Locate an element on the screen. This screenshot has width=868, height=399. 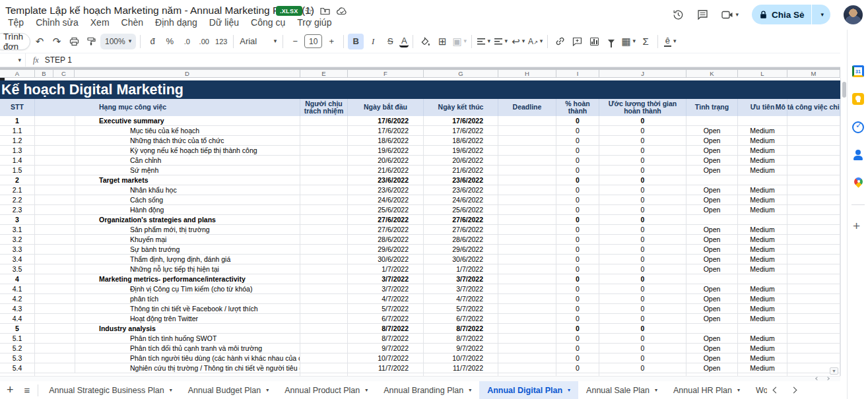
table-row-1: 1Executive summary17/6/202217/6/202200 is located at coordinates (420, 121).